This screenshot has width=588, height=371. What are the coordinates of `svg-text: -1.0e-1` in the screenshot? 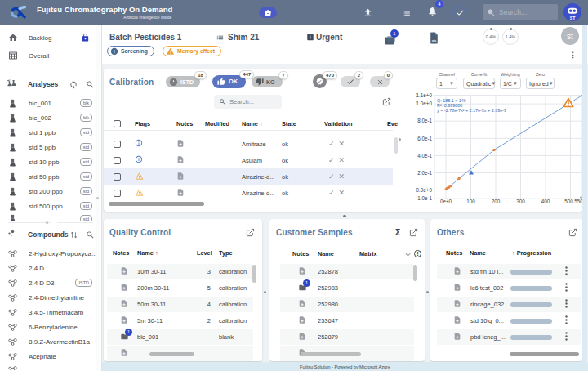 It's located at (424, 198).